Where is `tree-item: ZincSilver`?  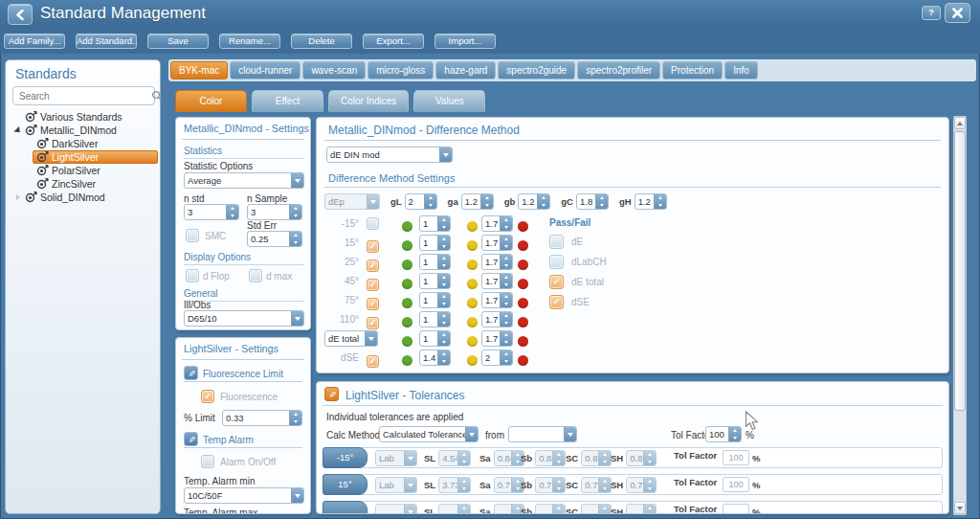 tree-item: ZincSilver is located at coordinates (84, 184).